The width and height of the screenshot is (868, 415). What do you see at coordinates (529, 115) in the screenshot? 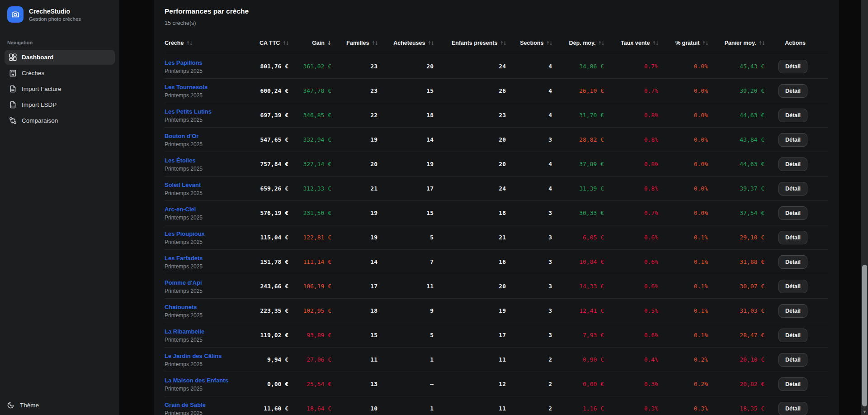
I see `cell-sections: 4` at bounding box center [529, 115].